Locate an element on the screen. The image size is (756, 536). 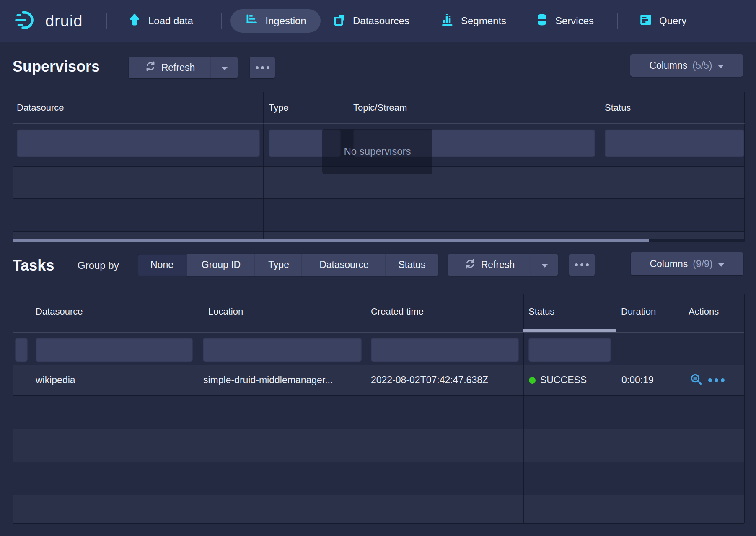
group-by-group-id-button: Group ID is located at coordinates (221, 265).